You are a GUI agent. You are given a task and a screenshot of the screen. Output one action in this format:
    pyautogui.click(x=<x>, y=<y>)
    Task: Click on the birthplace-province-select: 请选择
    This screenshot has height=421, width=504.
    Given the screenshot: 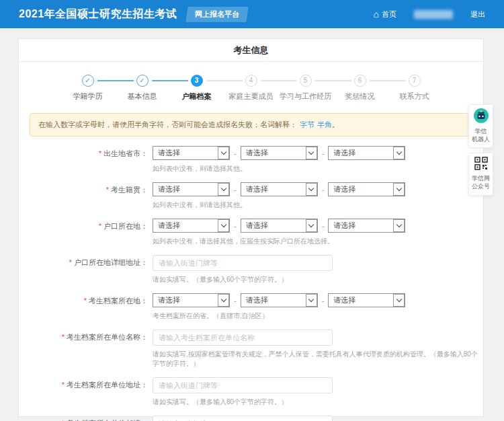 What is the action you would take?
    pyautogui.click(x=191, y=153)
    